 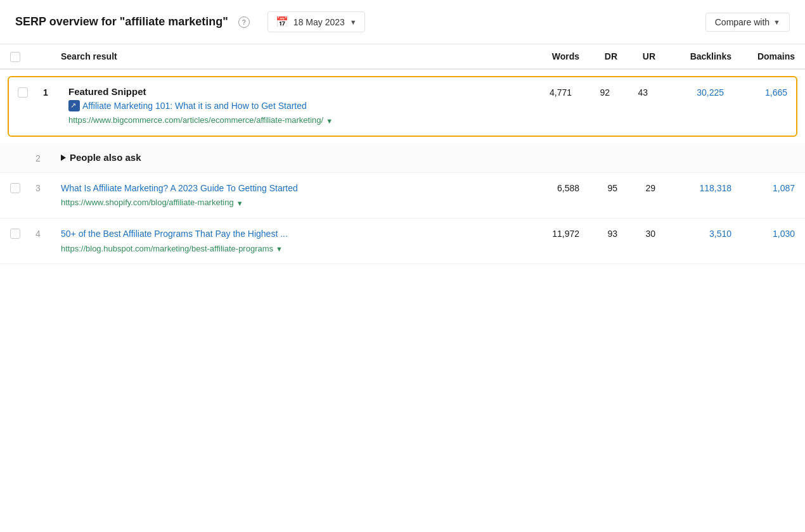 What do you see at coordinates (693, 187) in the screenshot?
I see `backlinks-value: 118,318` at bounding box center [693, 187].